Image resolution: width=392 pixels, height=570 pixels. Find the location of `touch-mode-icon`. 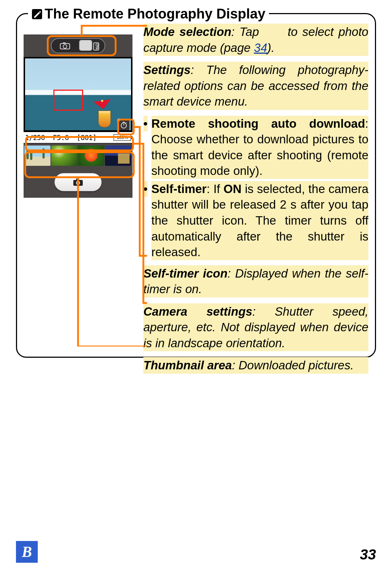

touch-mode-icon is located at coordinates (97, 46).